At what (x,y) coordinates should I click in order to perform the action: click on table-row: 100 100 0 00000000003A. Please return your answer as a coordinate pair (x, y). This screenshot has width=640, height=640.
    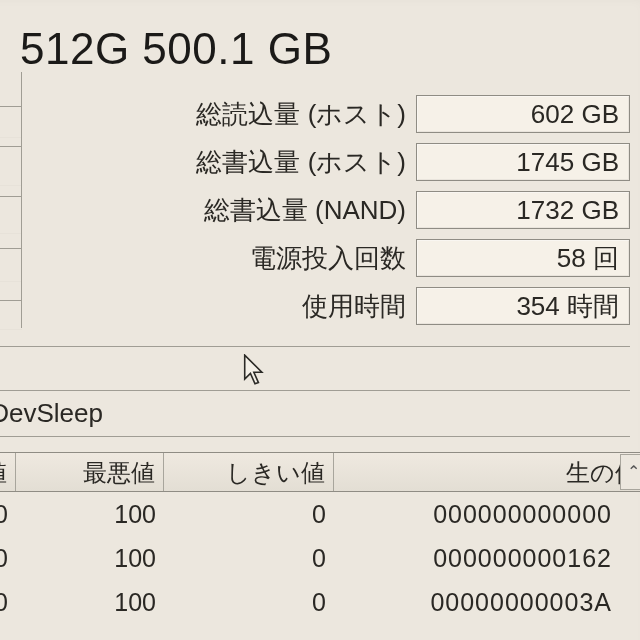
    Looking at the image, I should click on (310, 602).